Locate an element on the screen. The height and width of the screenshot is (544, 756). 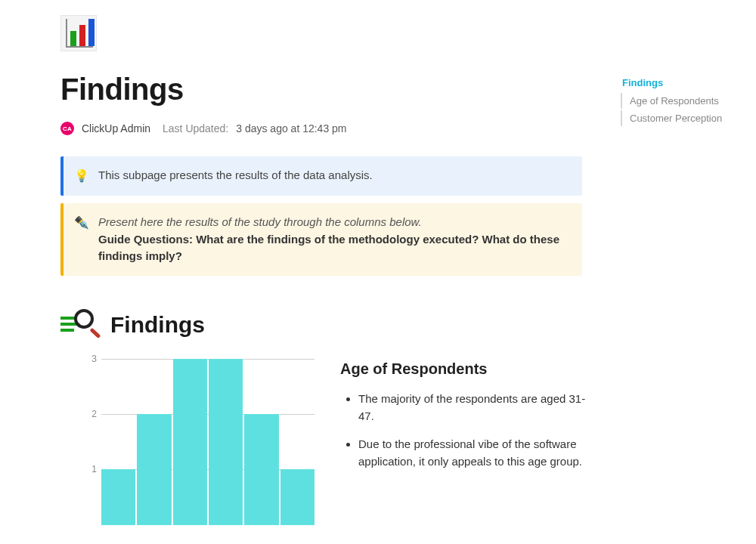
last-updated-label: Last Updated: is located at coordinates (195, 128).